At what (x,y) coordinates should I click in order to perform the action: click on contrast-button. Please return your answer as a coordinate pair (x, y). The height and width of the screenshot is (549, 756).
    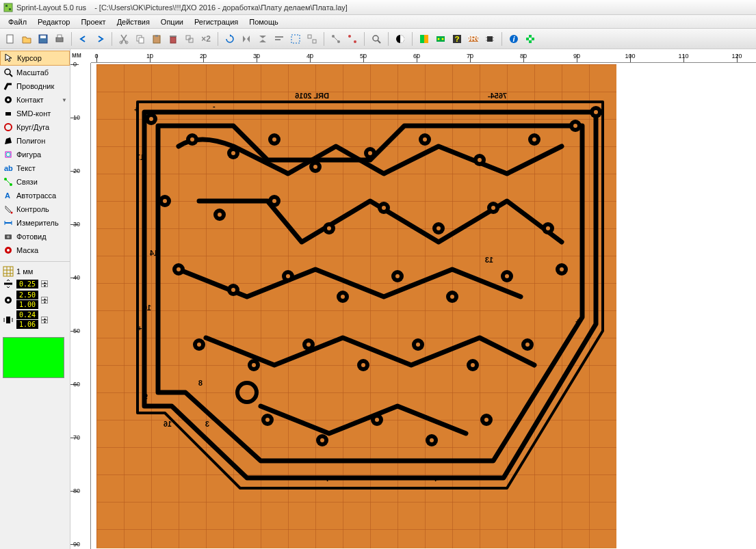
    Looking at the image, I should click on (400, 39).